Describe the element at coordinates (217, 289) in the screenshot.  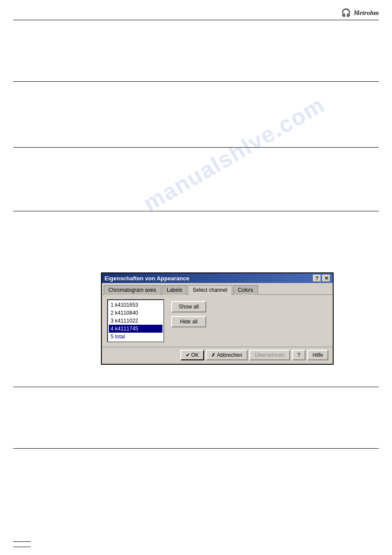
I see `dialog-tabs: Chromatogram axes Labels Select channel …` at that location.